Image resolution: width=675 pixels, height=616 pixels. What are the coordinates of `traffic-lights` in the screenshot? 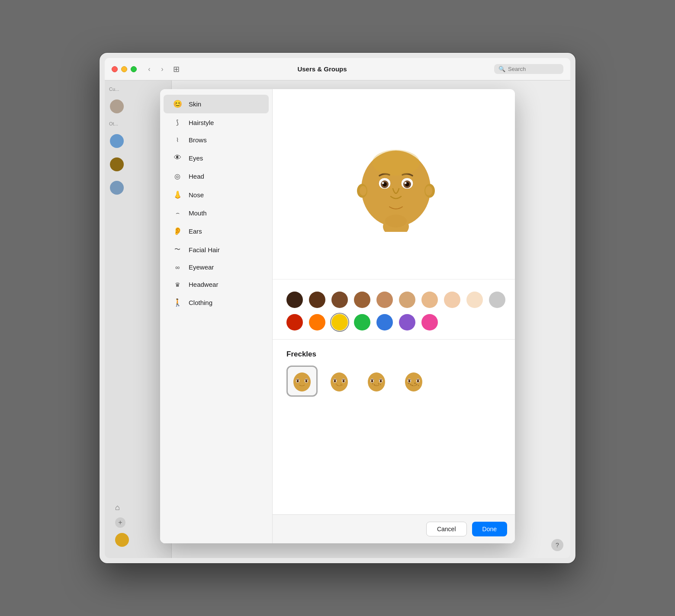 It's located at (124, 69).